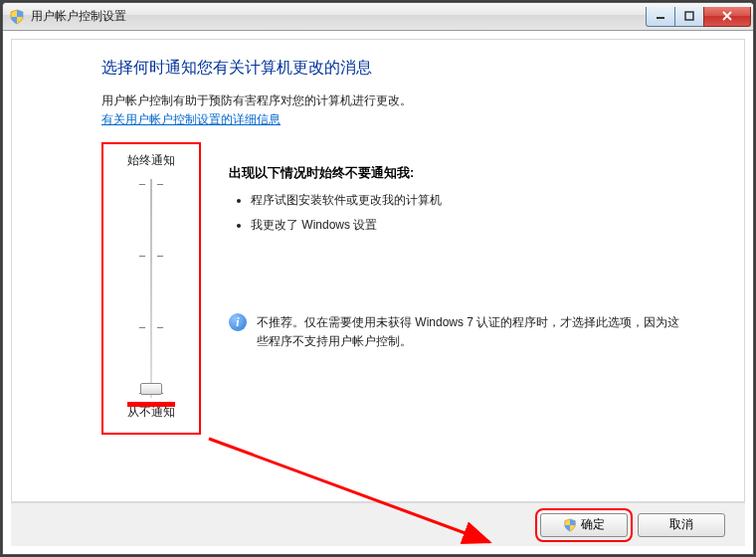  Describe the element at coordinates (459, 213) in the screenshot. I see `selection-list: 程序试图安装软件或更改我的计算机 我更改了 Windows 设置` at that location.